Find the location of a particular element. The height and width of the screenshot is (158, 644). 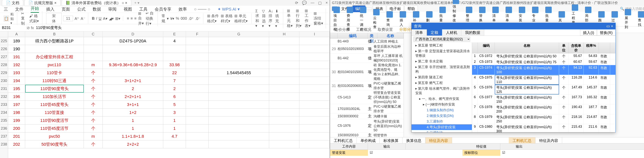

tree-item: ▸ 一、给水、燃气管件安装 is located at coordinates (442, 99).